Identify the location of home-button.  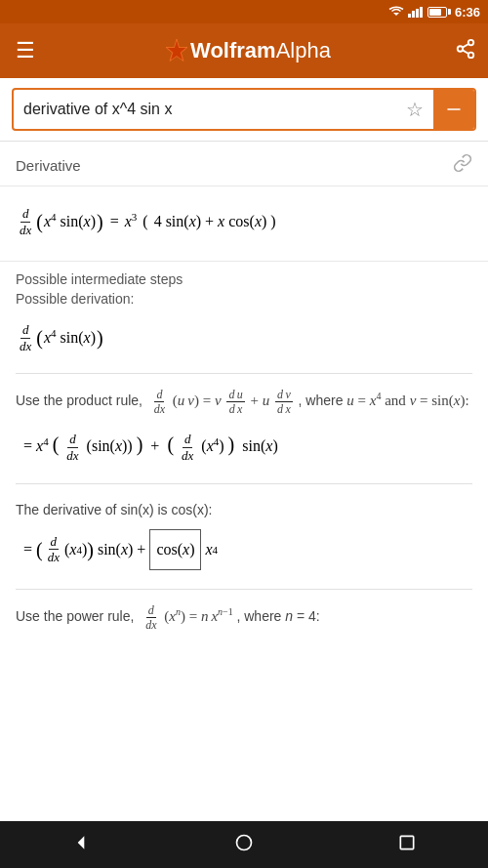
(244, 846).